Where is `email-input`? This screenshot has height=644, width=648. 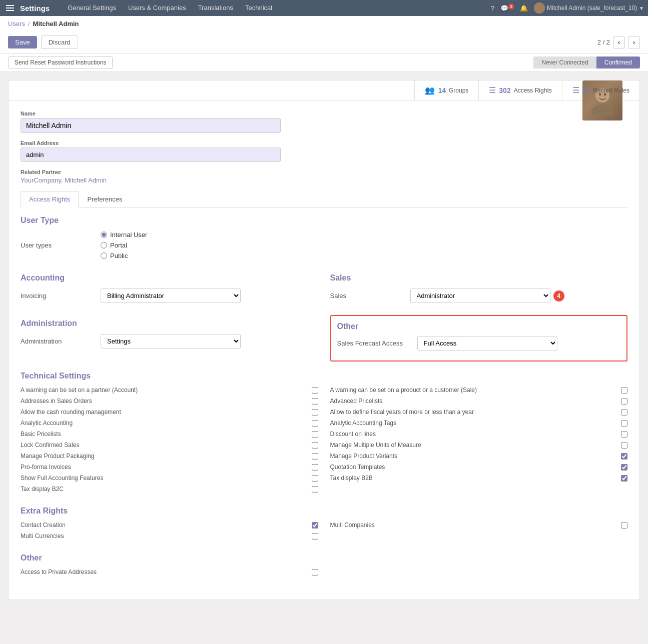
email-input is located at coordinates (151, 155).